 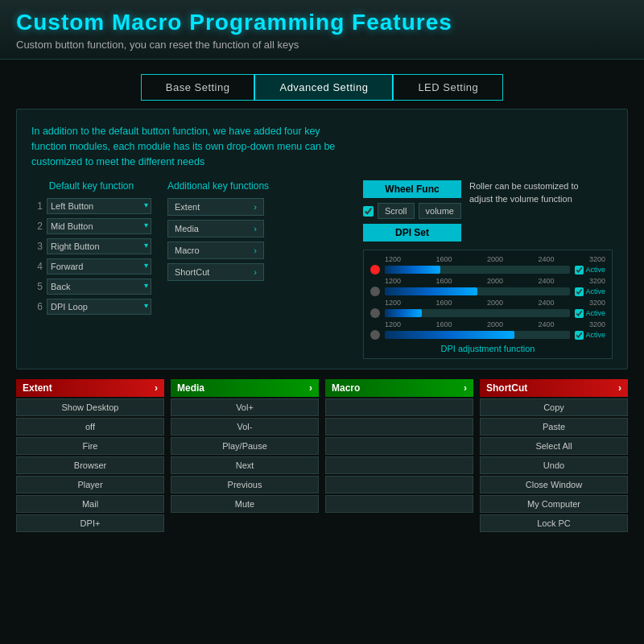 What do you see at coordinates (90, 485) in the screenshot?
I see `extent-item-player: Player` at bounding box center [90, 485].